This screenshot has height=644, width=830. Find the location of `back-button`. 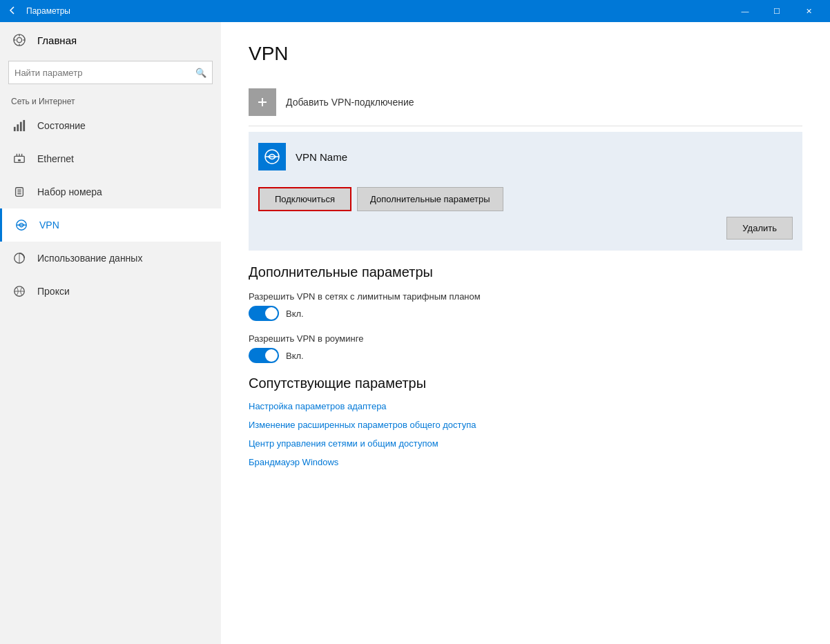

back-button is located at coordinates (12, 11).